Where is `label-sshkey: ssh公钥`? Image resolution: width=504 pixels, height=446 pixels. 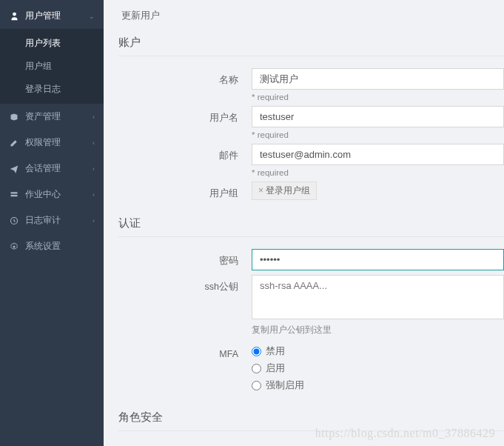
label-sshkey: ssh公钥 is located at coordinates (185, 284).